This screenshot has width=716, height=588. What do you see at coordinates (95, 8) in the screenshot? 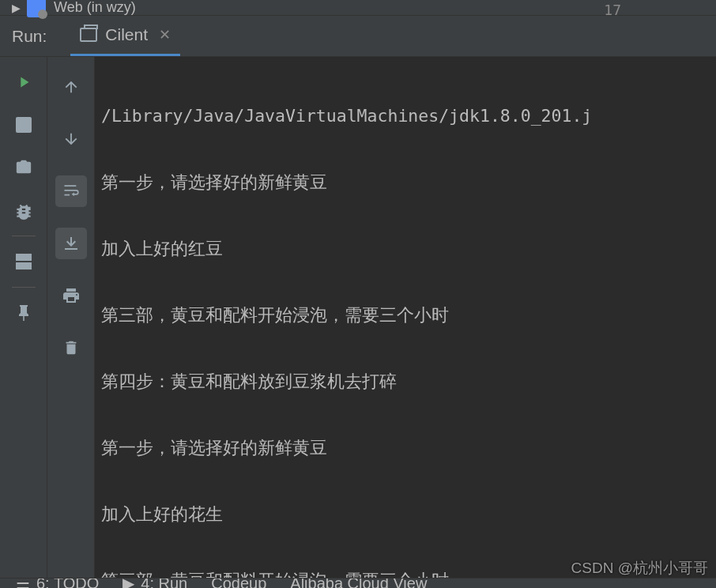
I see `project-name: Web (in wzy)` at bounding box center [95, 8].